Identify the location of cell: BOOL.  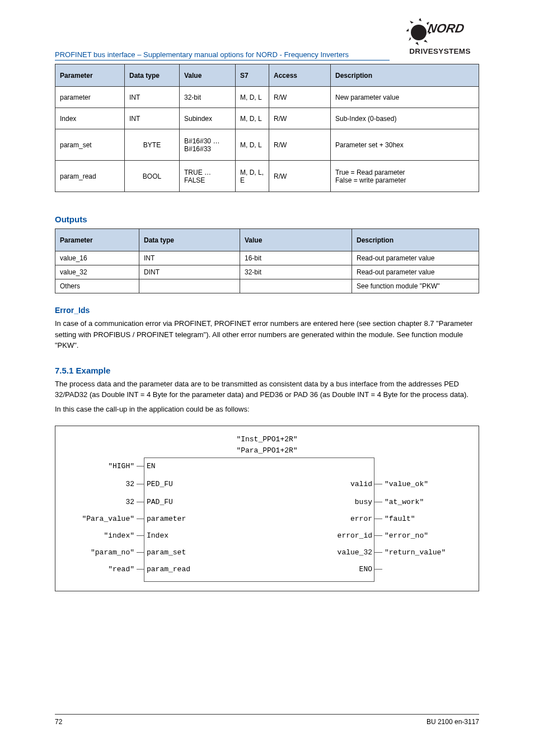
(152, 176).